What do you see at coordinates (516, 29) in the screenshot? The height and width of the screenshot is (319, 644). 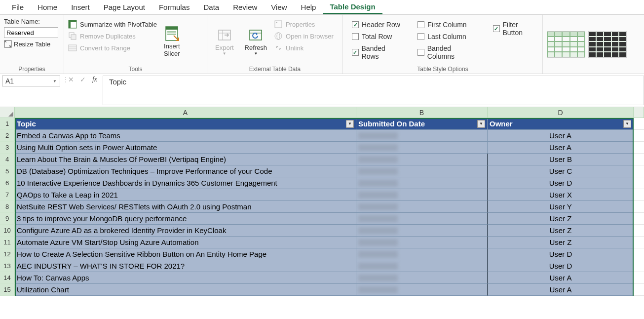 I see `filter-button-checkbox: Filter Button` at bounding box center [516, 29].